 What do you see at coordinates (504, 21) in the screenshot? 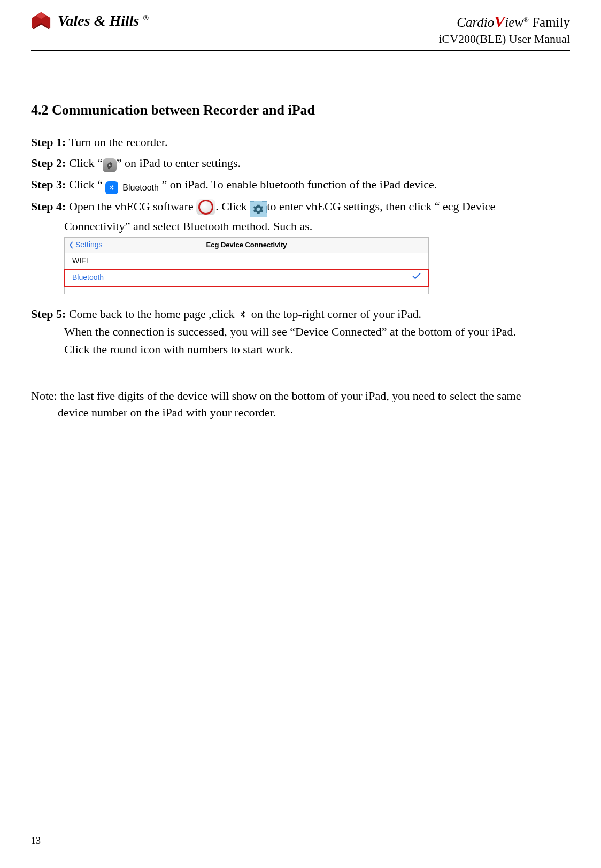
I see `product-line: CardioView® Family` at bounding box center [504, 21].